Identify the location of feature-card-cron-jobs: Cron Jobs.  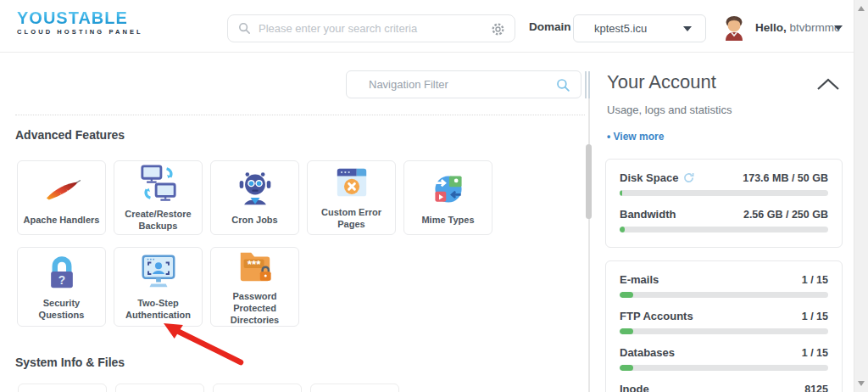
(254, 198).